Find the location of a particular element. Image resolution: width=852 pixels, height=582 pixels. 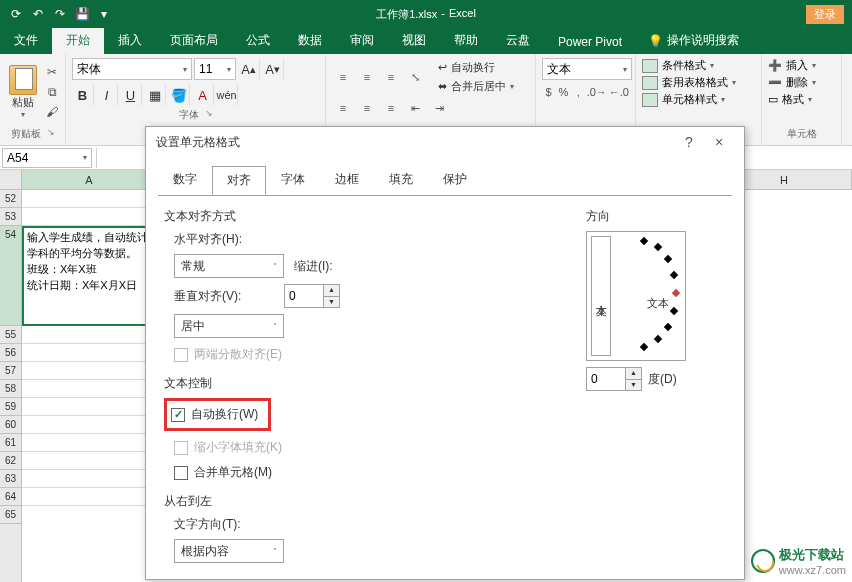

align-center-icon: ≡ is located at coordinates (367, 108).